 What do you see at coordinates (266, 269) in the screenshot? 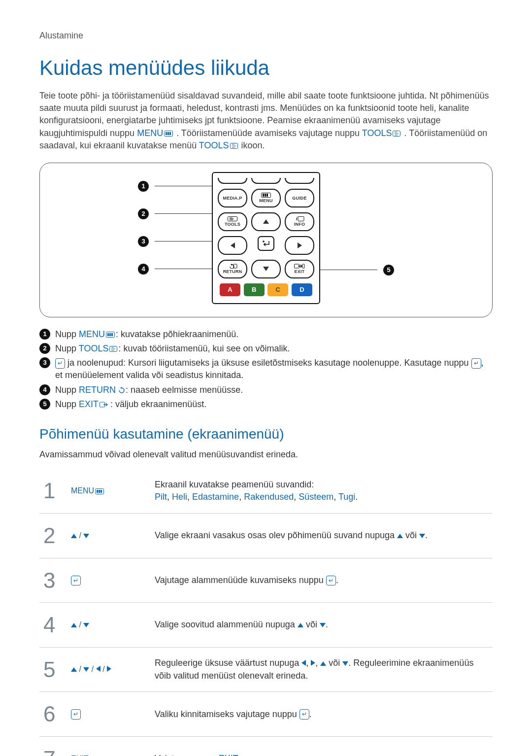
I see `arrow-down-button` at bounding box center [266, 269].